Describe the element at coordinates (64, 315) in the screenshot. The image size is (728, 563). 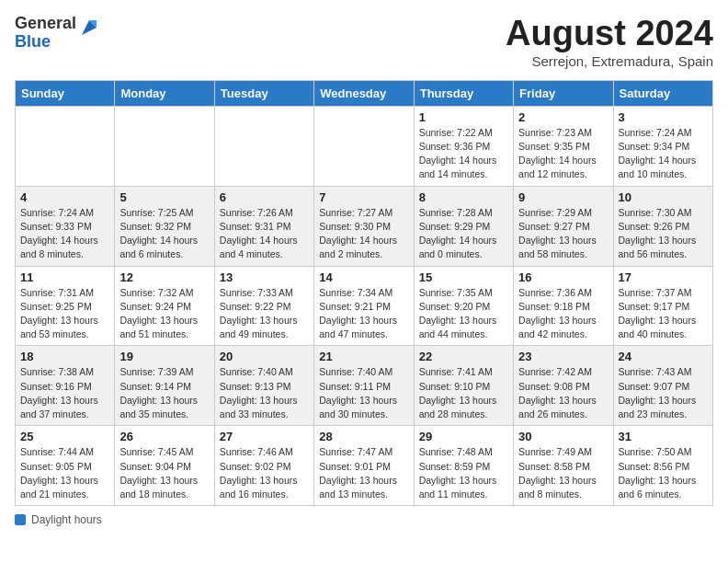
I see `day-info: Sunrise: 7:31 AM Sunset: 9:25 PM Dayligh…` at that location.